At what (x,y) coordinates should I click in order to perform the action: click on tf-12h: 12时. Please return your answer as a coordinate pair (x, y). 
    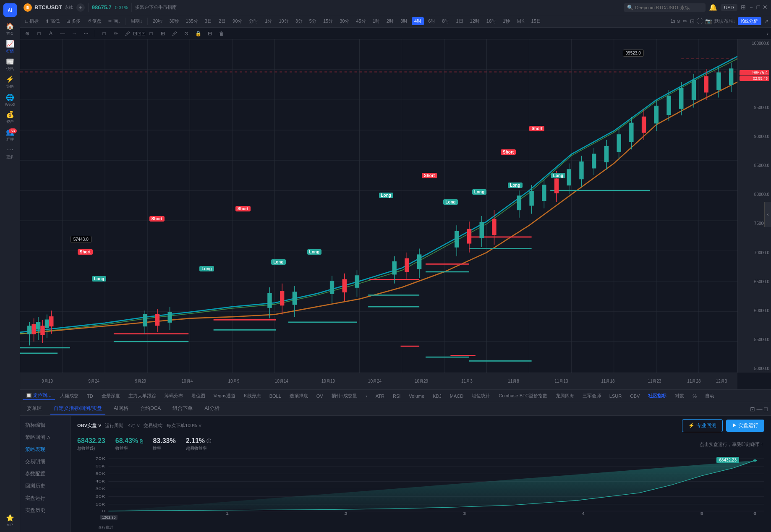
    Looking at the image, I should click on (475, 21).